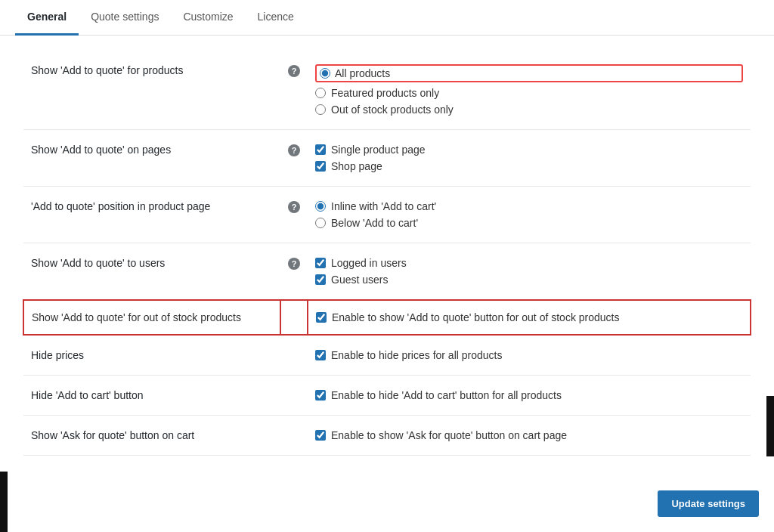  Describe the element at coordinates (320, 110) in the screenshot. I see `radio-out-of-stock-products` at that location.